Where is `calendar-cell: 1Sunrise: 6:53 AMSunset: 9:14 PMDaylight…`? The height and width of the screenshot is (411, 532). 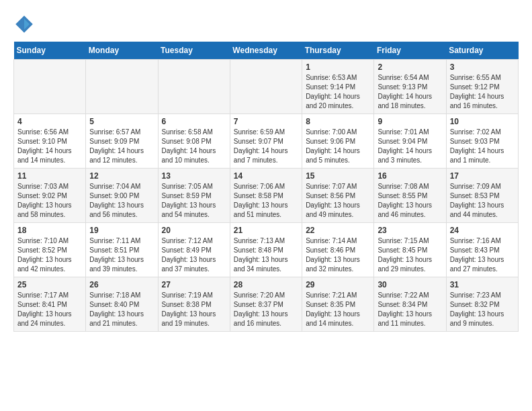 calendar-cell: 1Sunrise: 6:53 AMSunset: 9:14 PMDaylight… is located at coordinates (339, 87).